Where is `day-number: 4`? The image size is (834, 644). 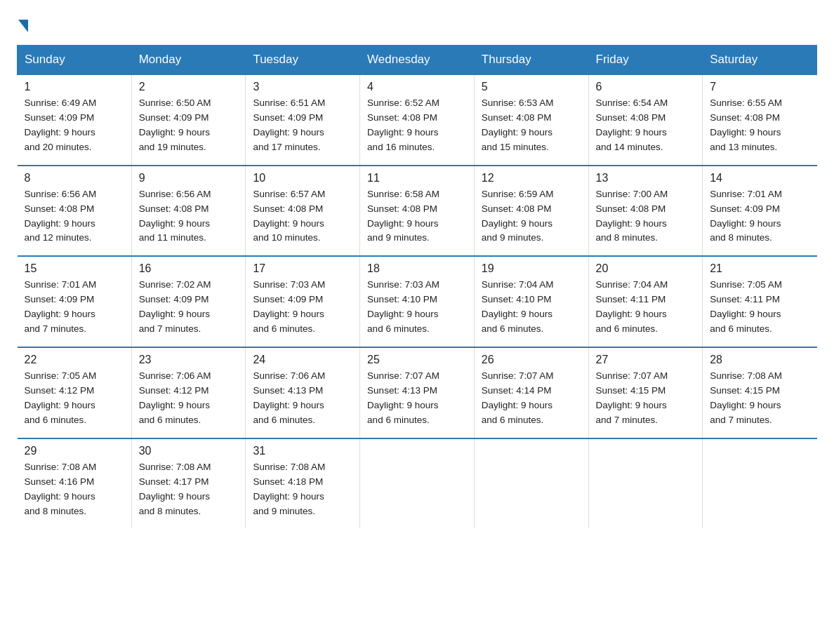
day-number: 4 is located at coordinates (417, 87).